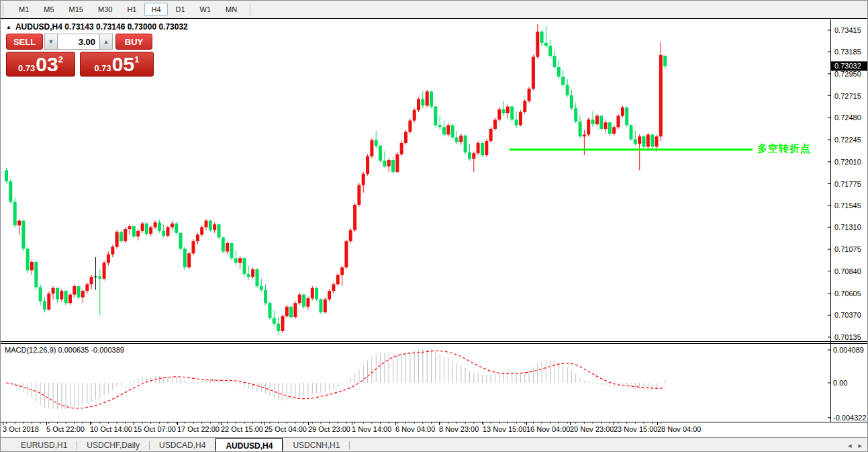  I want to click on macd-indicator-label: MACD(12,26,9) 0.000635 -0.000389, so click(64, 350).